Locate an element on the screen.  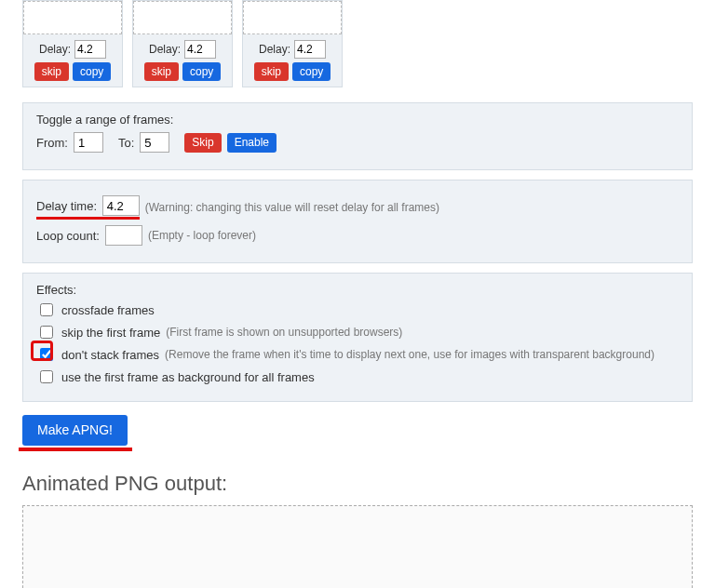
range-skip-button: Skip is located at coordinates (203, 142).